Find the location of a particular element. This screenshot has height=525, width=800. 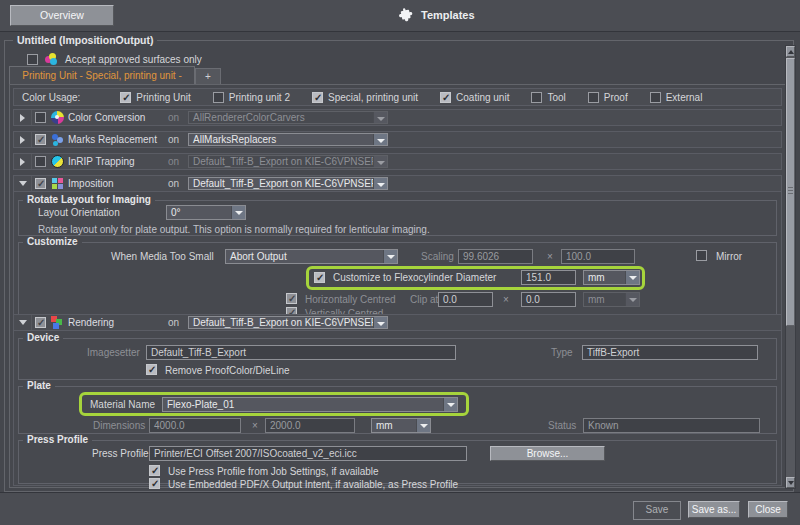

status-input: Known is located at coordinates (672, 426).